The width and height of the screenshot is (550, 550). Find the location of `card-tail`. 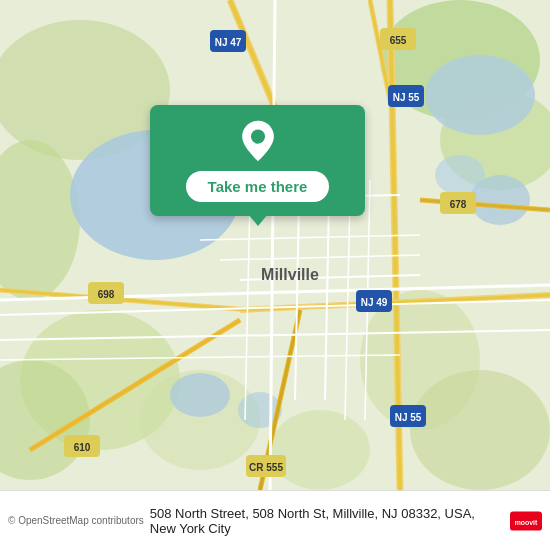

card-tail is located at coordinates (258, 220).